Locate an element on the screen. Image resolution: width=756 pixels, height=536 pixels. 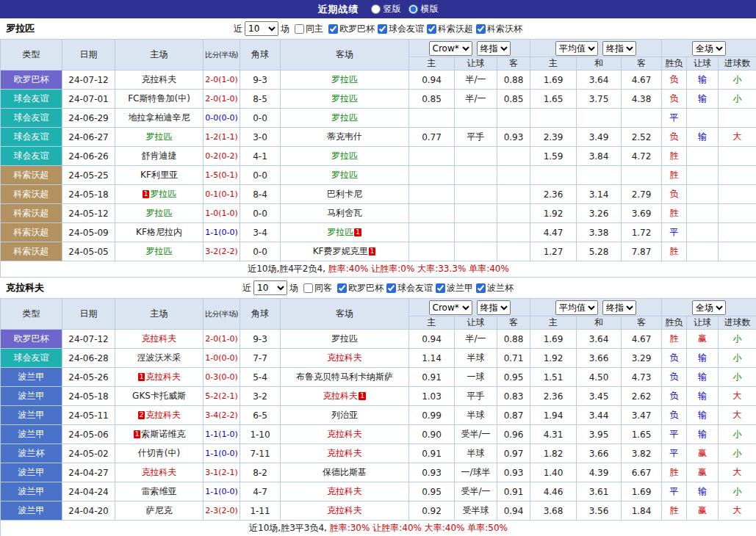
team-link: 布鲁克贝特马利卡纳斯萨 is located at coordinates (345, 377).